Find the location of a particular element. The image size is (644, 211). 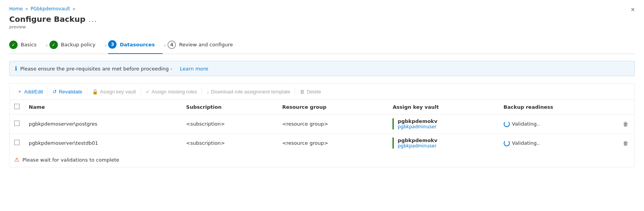

step-backup-policy-label: Backup policy is located at coordinates (78, 44).